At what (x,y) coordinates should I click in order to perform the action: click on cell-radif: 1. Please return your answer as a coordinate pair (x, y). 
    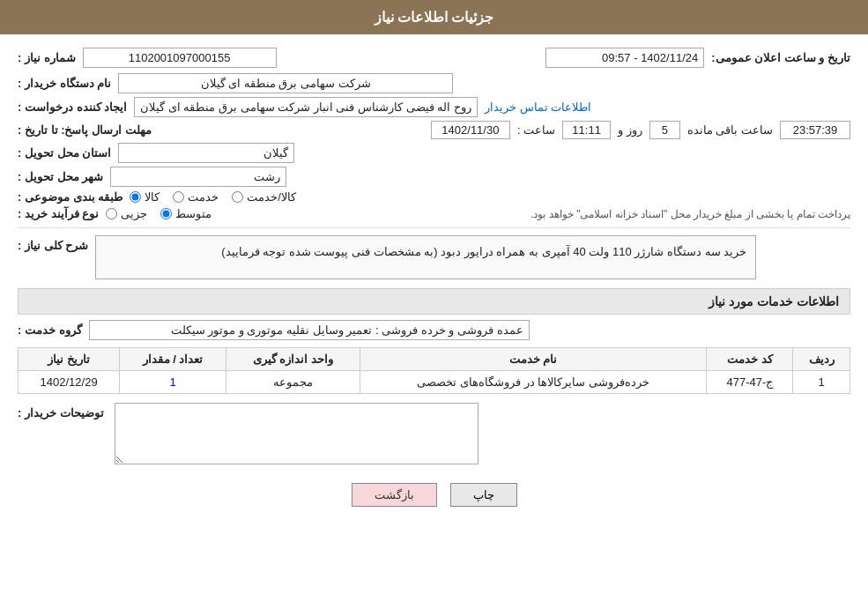
    Looking at the image, I should click on (821, 382).